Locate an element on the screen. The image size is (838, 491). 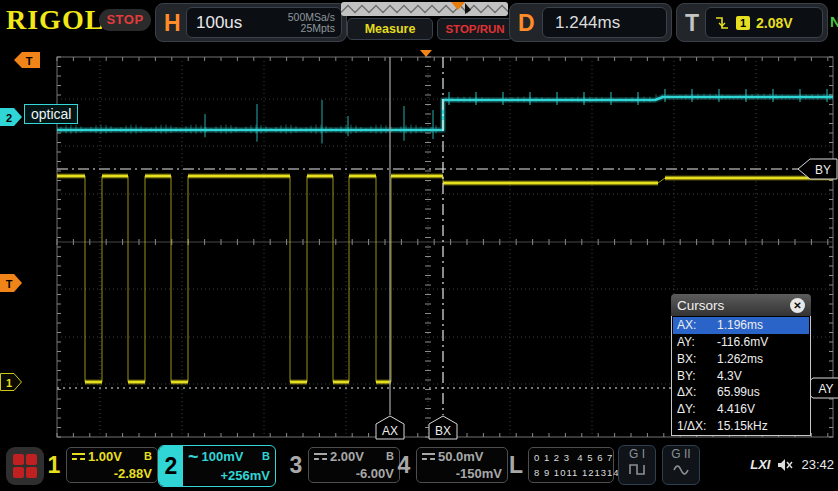
channel1-bandwidth-badge: B is located at coordinates (148, 456).